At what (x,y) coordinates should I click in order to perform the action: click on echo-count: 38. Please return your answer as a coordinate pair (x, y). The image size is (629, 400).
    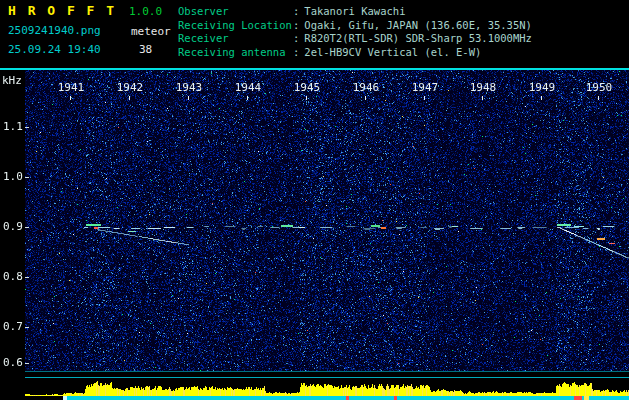
    Looking at the image, I should click on (146, 50).